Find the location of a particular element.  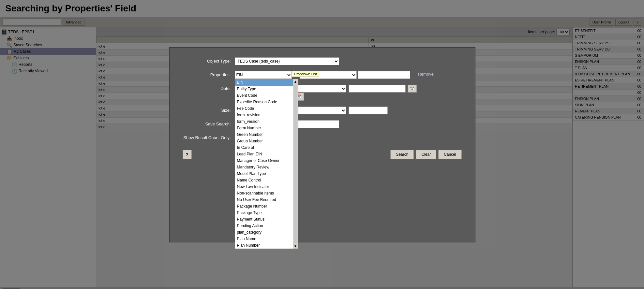

dropdown-list-item: form_revision is located at coordinates (264, 115).